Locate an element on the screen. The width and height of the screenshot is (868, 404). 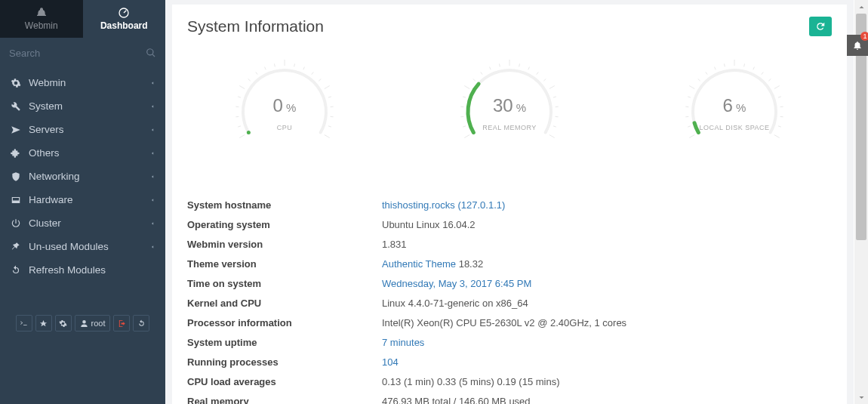
hostname-label: System hostname is located at coordinates (285, 205).